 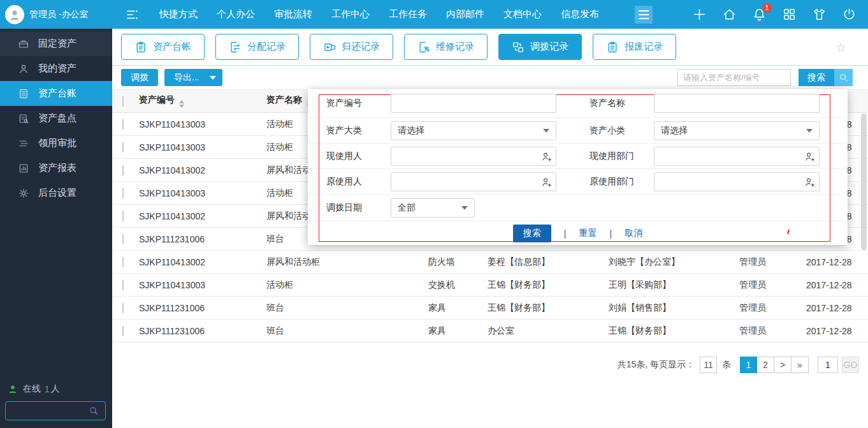 What do you see at coordinates (56, 168) in the screenshot?
I see `sidebar-item: 资产报表` at bounding box center [56, 168].